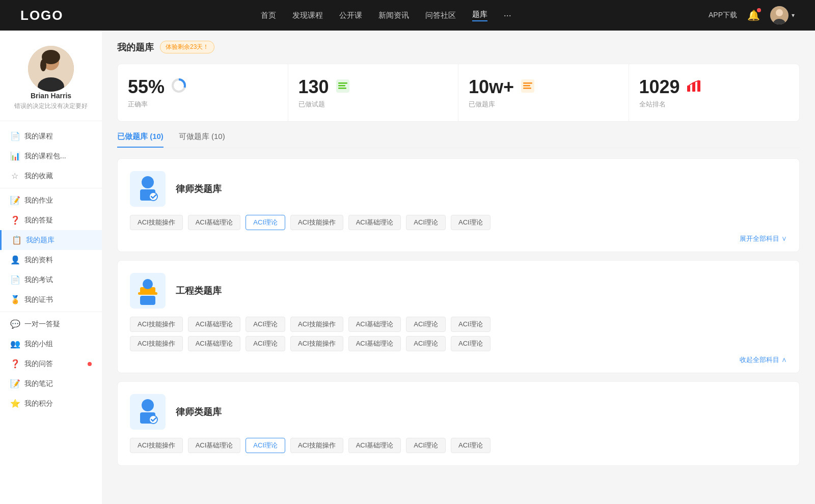  Describe the element at coordinates (265, 222) in the screenshot. I see `tag-aci-theory-1: ACI理论` at that location.